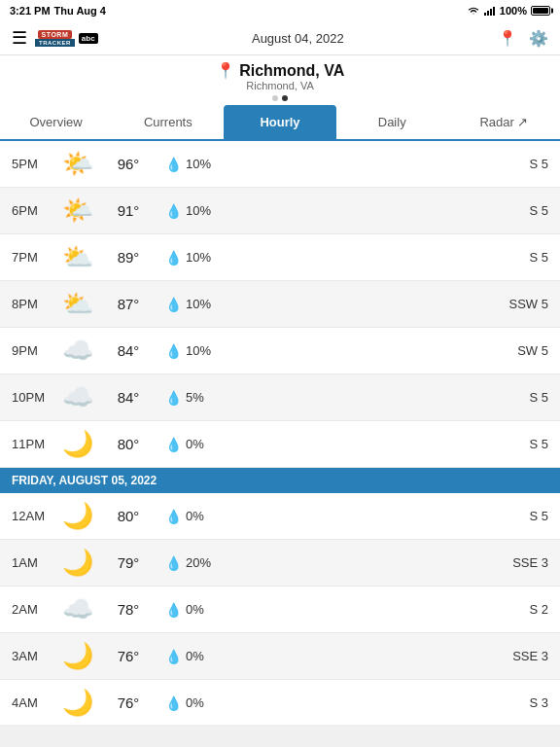  What do you see at coordinates (56, 123) in the screenshot?
I see `tab-overview: Overview` at bounding box center [56, 123].